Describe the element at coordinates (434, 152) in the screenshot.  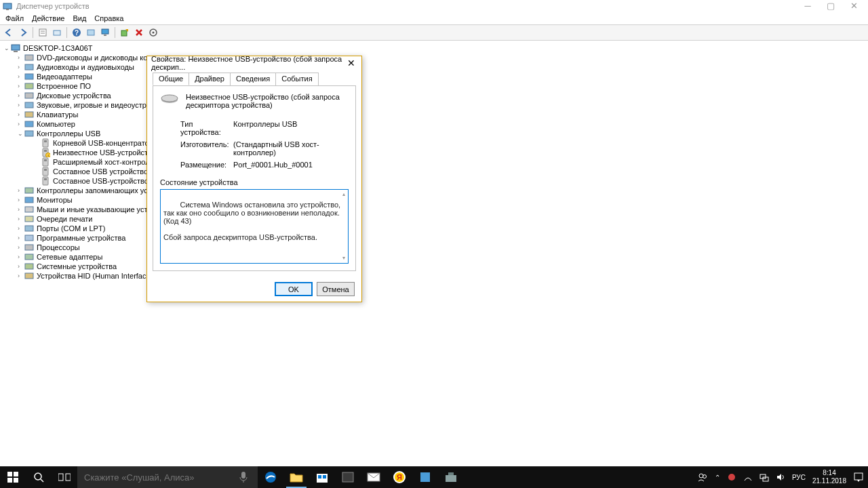
I see `tree-subitem: ! Неизвестное USB-устройство (сбо` at that location.